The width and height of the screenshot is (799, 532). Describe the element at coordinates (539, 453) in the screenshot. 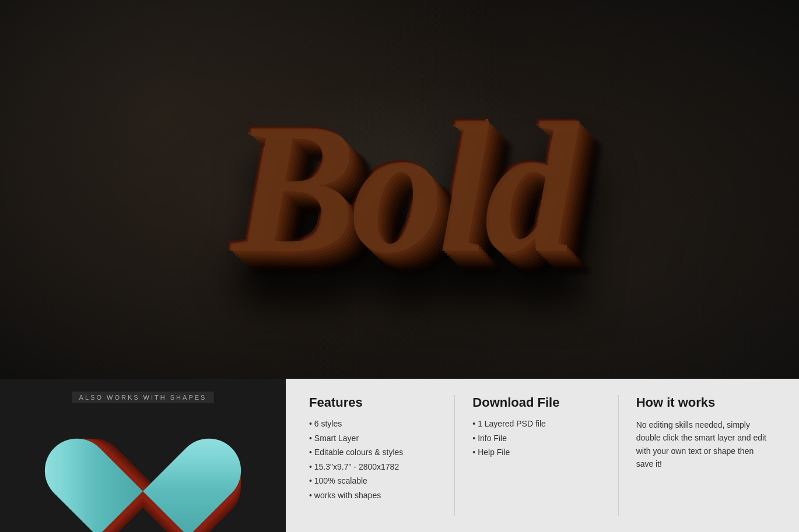

I see `download-item-3: Help File` at that location.